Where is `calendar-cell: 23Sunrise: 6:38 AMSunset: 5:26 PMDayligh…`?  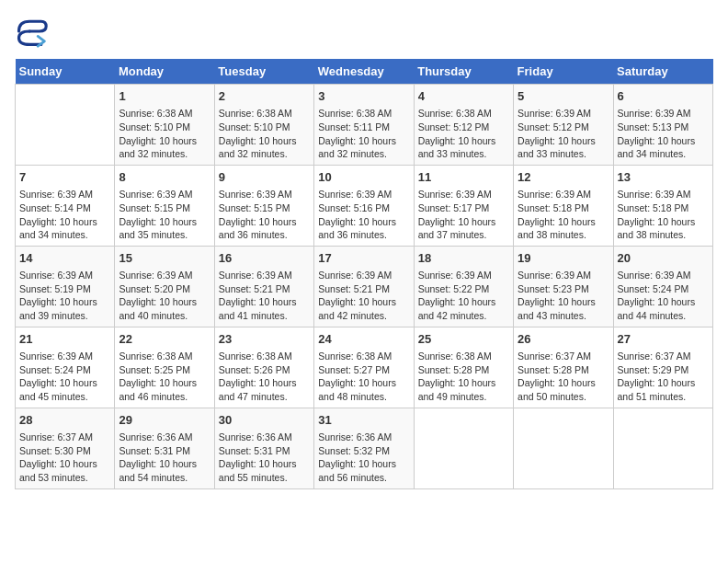 calendar-cell: 23Sunrise: 6:38 AMSunset: 5:26 PMDayligh… is located at coordinates (264, 367).